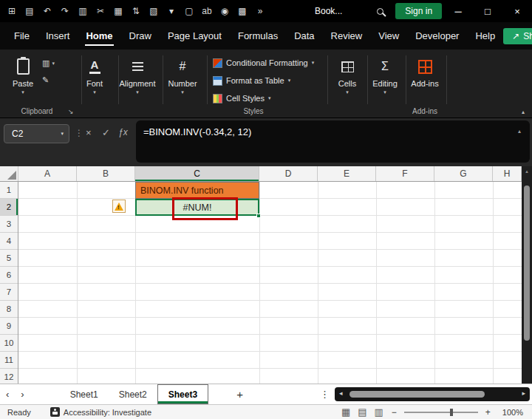 Image resolution: width=532 pixels, height=419 pixels. What do you see at coordinates (22, 35) in the screenshot?
I see `tab-file: File` at bounding box center [22, 35].